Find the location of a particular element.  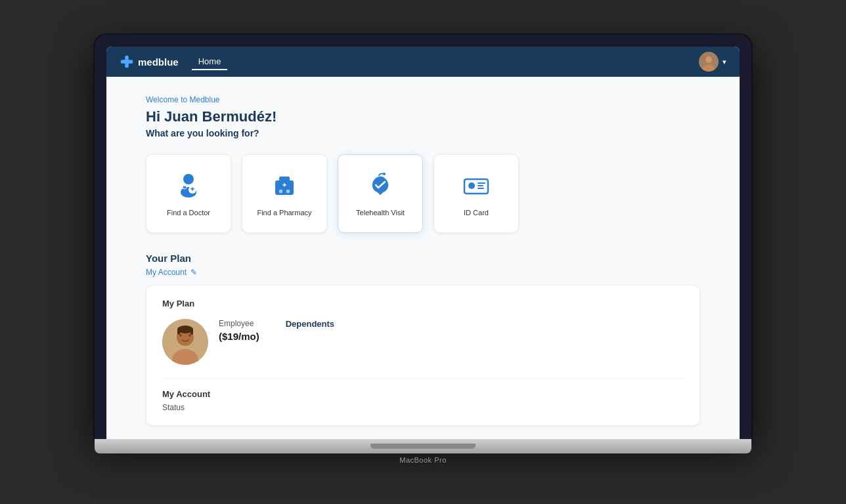

plan-section-subtitle: My Account ✎ is located at coordinates (423, 272).